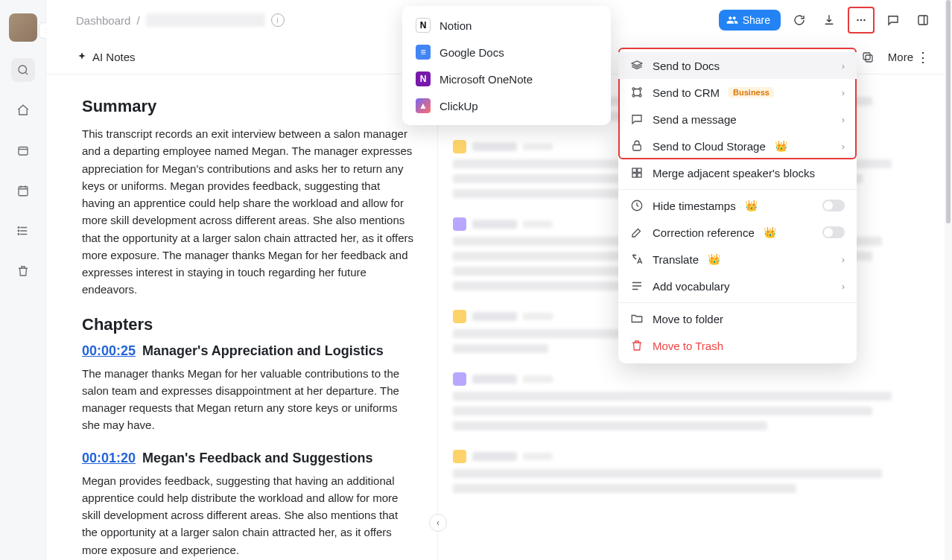 Image resolution: width=952 pixels, height=560 pixels. Describe the element at coordinates (688, 346) in the screenshot. I see `ctx-label: Move to Trash` at that location.